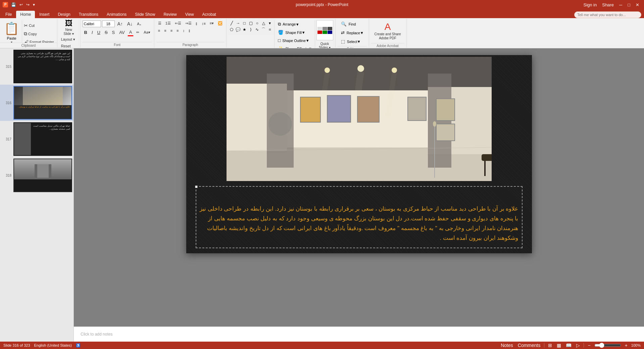 This screenshot has width=644, height=349. I want to click on line-tool: ╱, so click(232, 23).